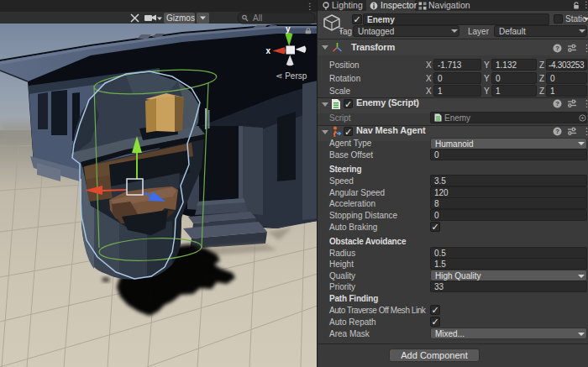 Image resolution: width=588 pixels, height=367 pixels. I want to click on svg-text: y, so click(288, 29).